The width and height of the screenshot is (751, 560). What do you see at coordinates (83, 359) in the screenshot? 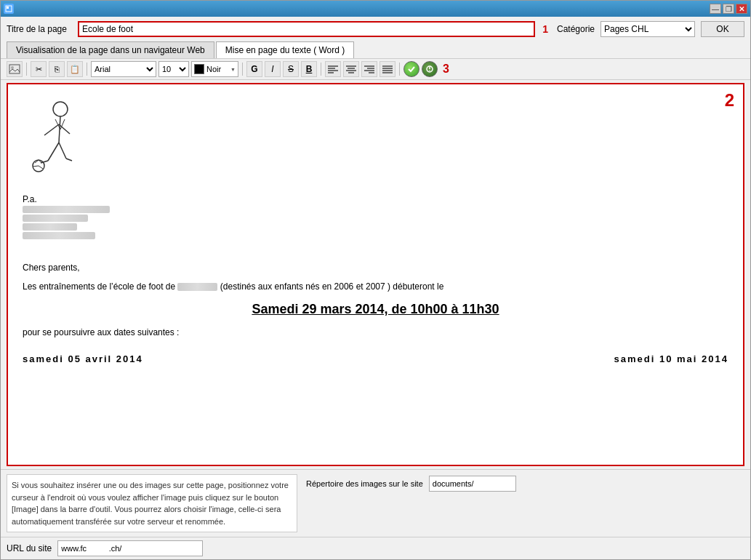
I see `date-1: samedi 05 avril 2014` at bounding box center [83, 359].